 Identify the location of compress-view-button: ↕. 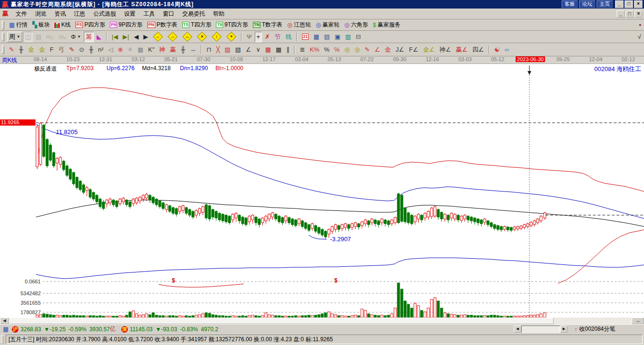
(217, 37).